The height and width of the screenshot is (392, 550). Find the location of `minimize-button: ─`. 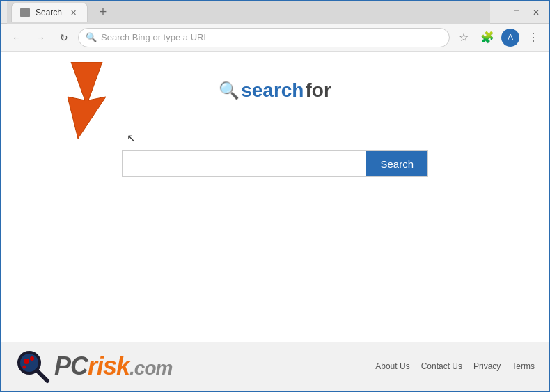

minimize-button: ─ is located at coordinates (497, 13).